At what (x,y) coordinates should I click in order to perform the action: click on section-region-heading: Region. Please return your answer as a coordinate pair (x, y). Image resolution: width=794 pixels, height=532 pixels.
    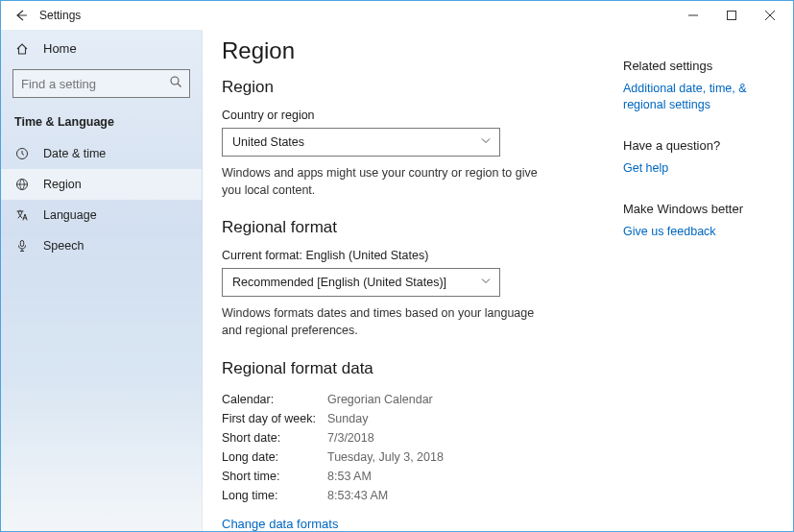
    Looking at the image, I should click on (409, 87).